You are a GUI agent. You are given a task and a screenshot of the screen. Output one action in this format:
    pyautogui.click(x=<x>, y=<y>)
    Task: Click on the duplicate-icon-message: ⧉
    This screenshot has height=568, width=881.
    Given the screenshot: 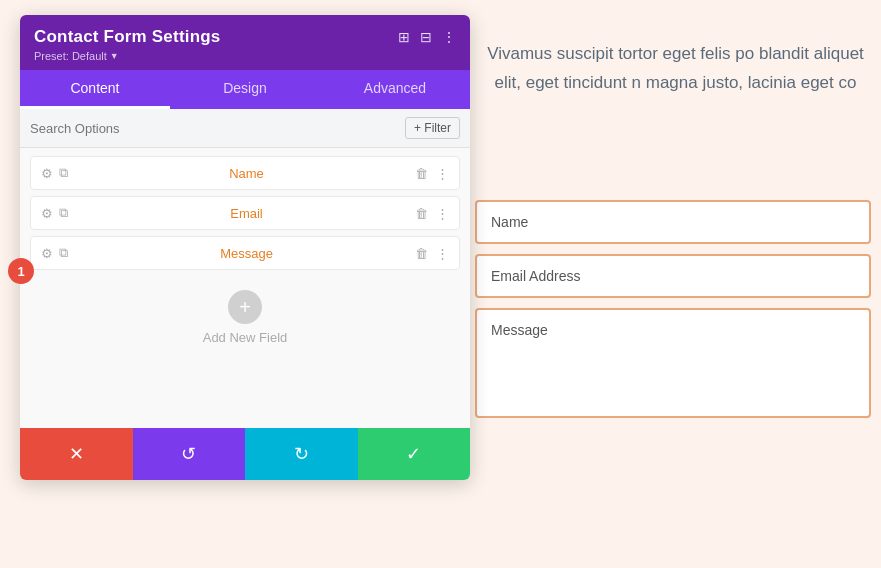 What is the action you would take?
    pyautogui.click(x=64, y=253)
    